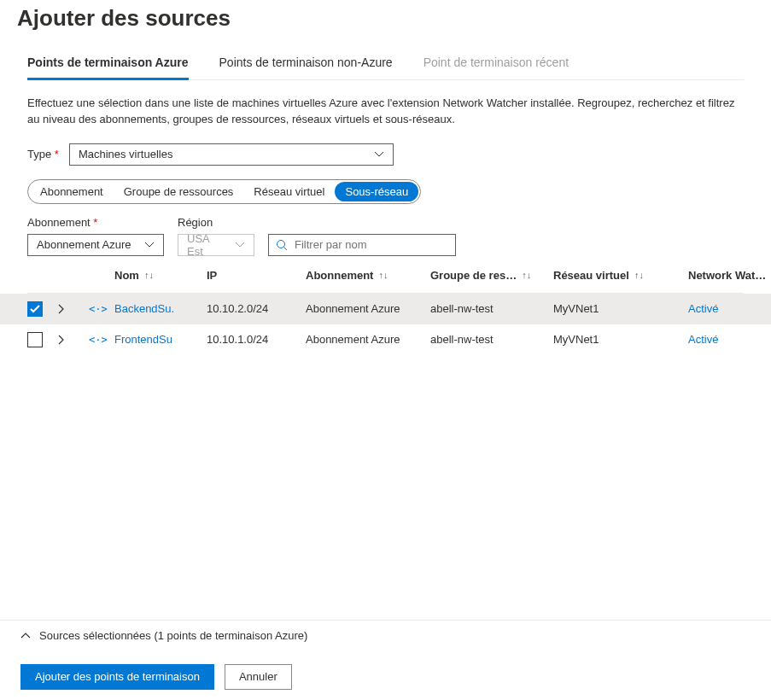  I want to click on region-filter-dropdown: USA Est, so click(216, 245).